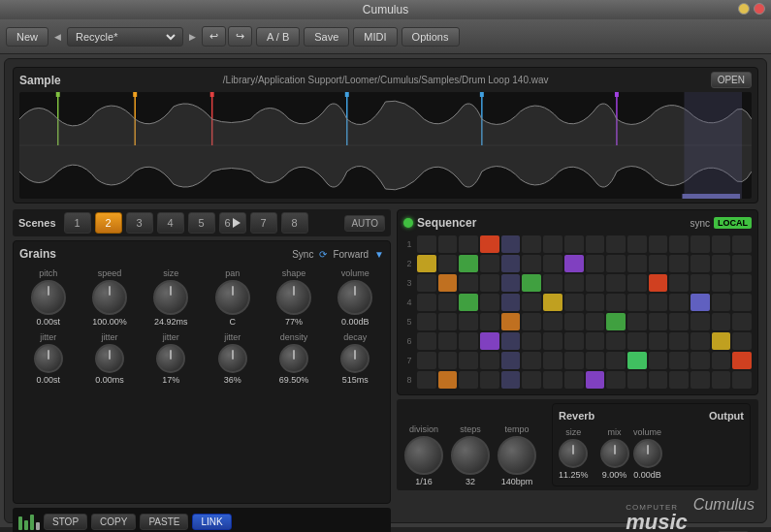  I want to click on window-controls, so click(752, 9).